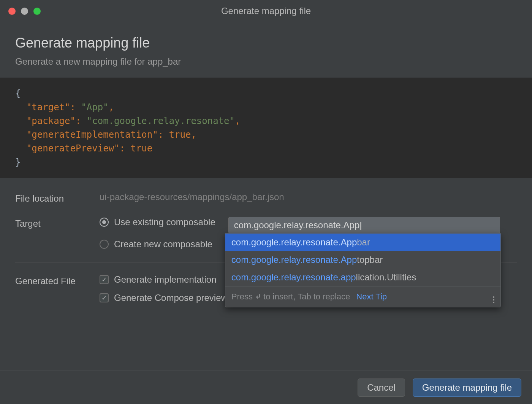  I want to click on autocomplete-more-button, so click(494, 297).